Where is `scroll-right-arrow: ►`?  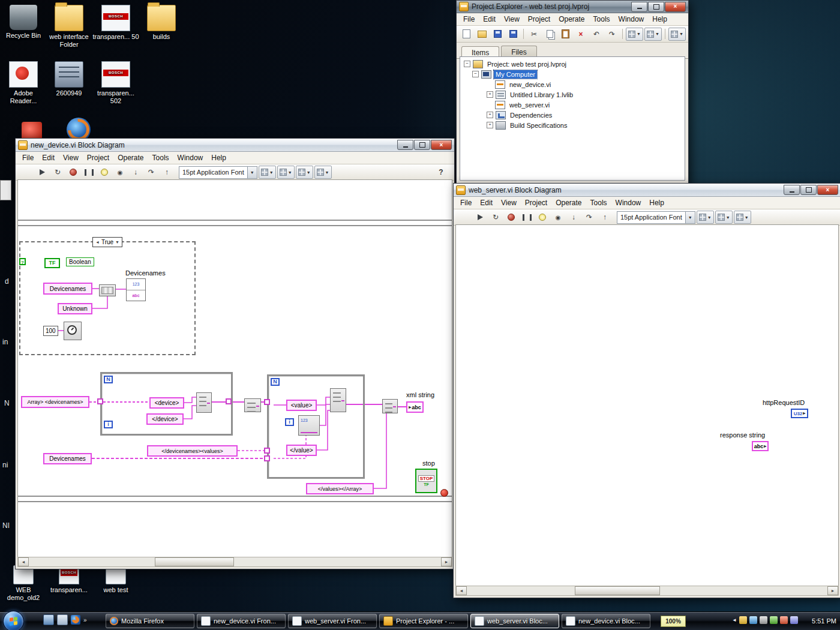 scroll-right-arrow: ► is located at coordinates (446, 562).